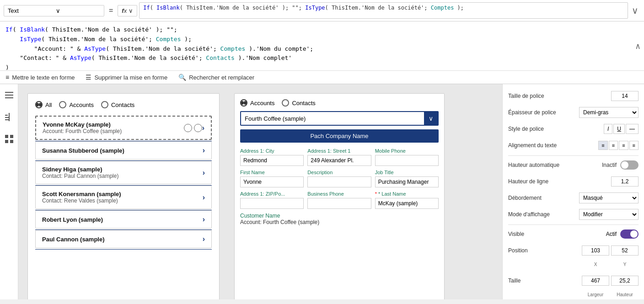 The image size is (644, 304). Describe the element at coordinates (608, 129) in the screenshot. I see `italic-button: I` at that location.